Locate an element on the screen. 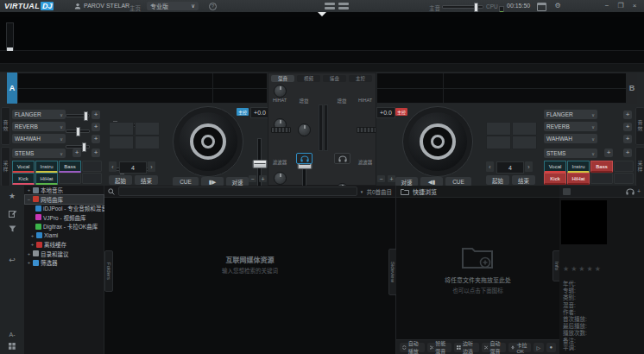  deck-a-pitch-handle is located at coordinates (259, 164).